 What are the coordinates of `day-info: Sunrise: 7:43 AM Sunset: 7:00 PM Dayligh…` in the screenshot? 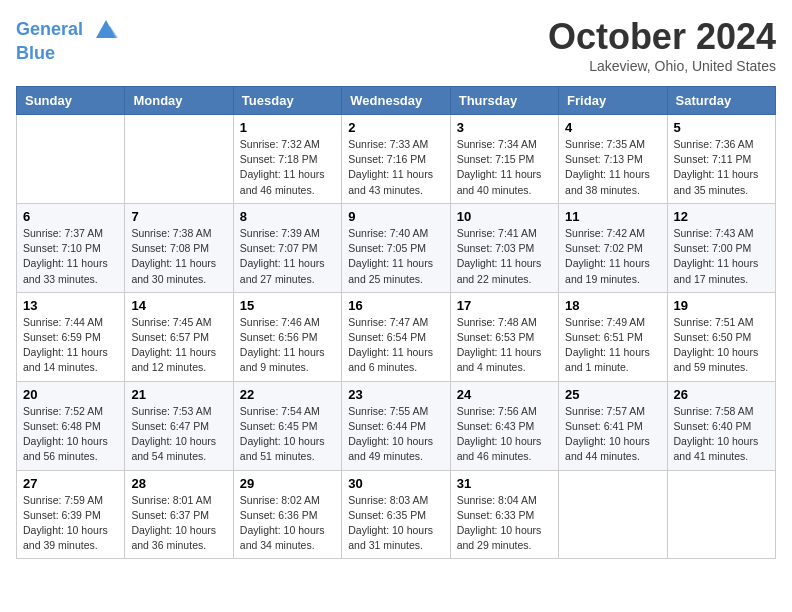 It's located at (722, 256).